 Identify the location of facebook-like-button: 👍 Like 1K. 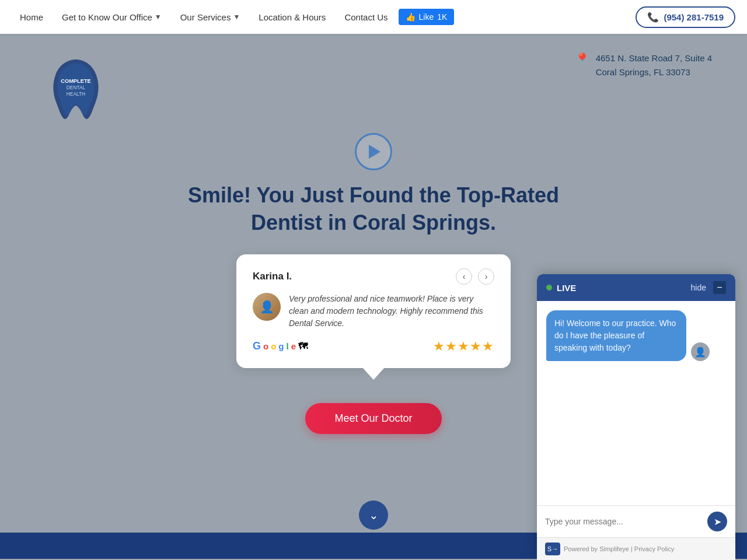
(427, 17).